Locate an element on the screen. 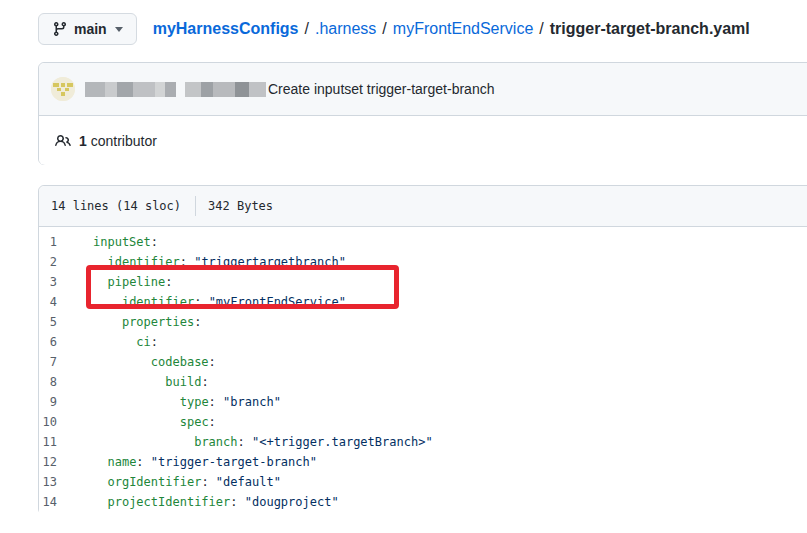 Image resolution: width=807 pixels, height=533 pixels. code-line: 7 codebase: is located at coordinates (423, 362).